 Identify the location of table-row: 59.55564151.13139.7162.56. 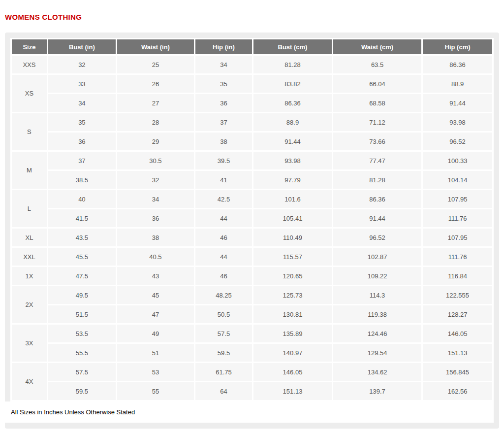
(252, 391).